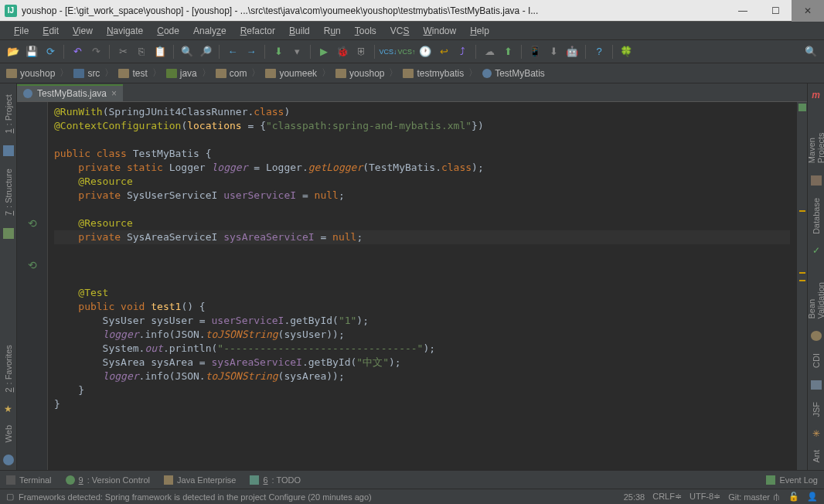  Describe the element at coordinates (125, 31) in the screenshot. I see `menu-navigate: Navigate` at that location.